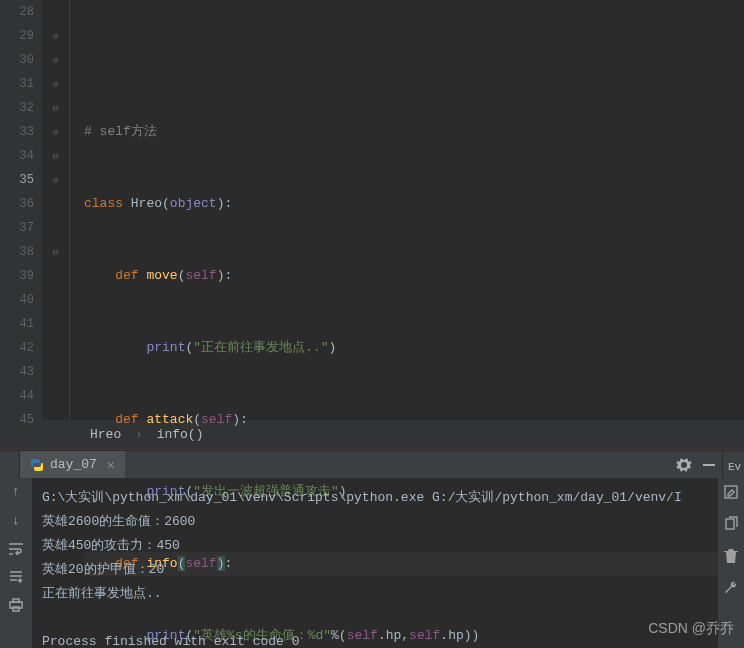  What do you see at coordinates (17, 204) in the screenshot?
I see `line-num: 36` at bounding box center [17, 204].